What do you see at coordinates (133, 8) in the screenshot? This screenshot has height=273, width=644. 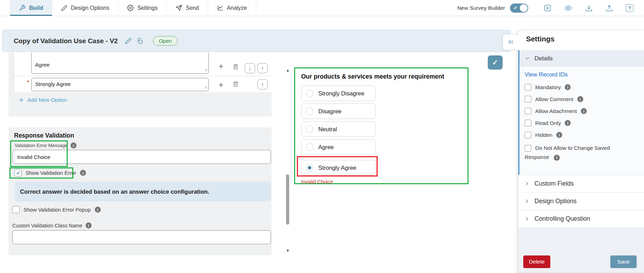 I see `nav-tabs: Build Design Options Settings Send Analy…` at bounding box center [133, 8].